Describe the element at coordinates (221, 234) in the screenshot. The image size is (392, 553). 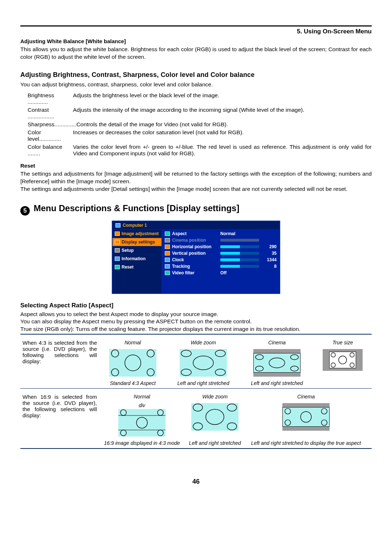
I see `osd-row-aspect: Aspect Normal` at that location.